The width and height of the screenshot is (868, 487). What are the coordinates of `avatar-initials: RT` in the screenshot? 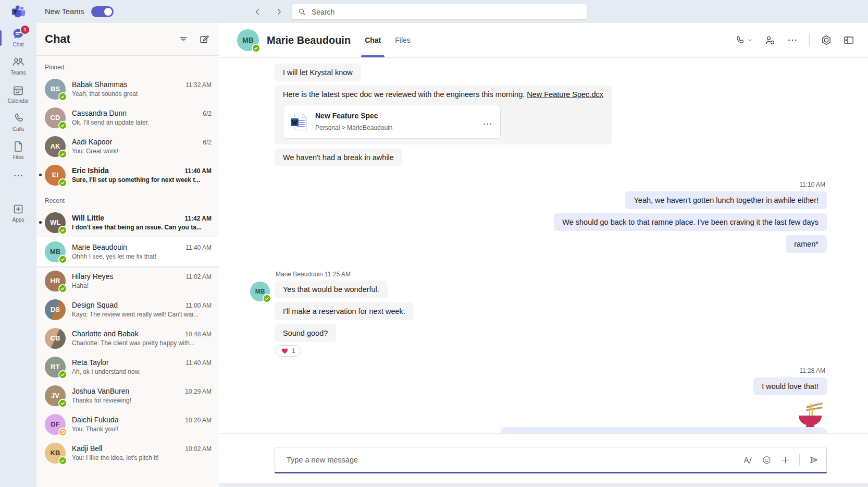 It's located at (55, 367).